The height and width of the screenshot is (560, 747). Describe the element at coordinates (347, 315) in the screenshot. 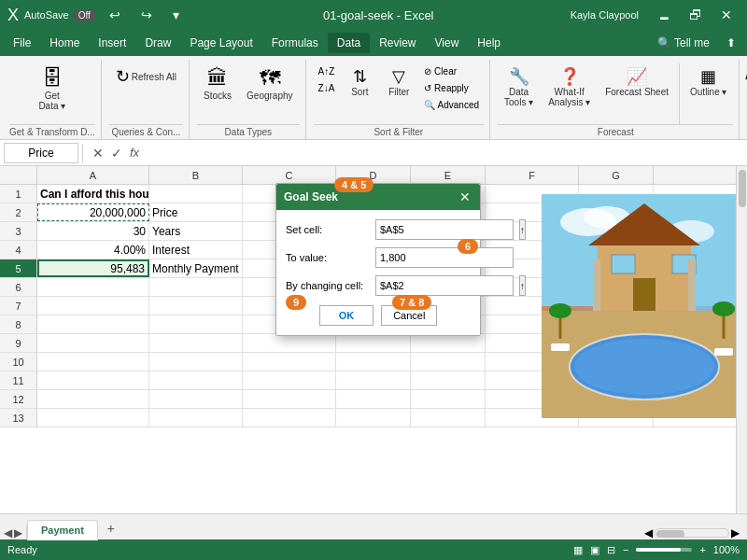

I see `dialog-ok-button: OK` at that location.